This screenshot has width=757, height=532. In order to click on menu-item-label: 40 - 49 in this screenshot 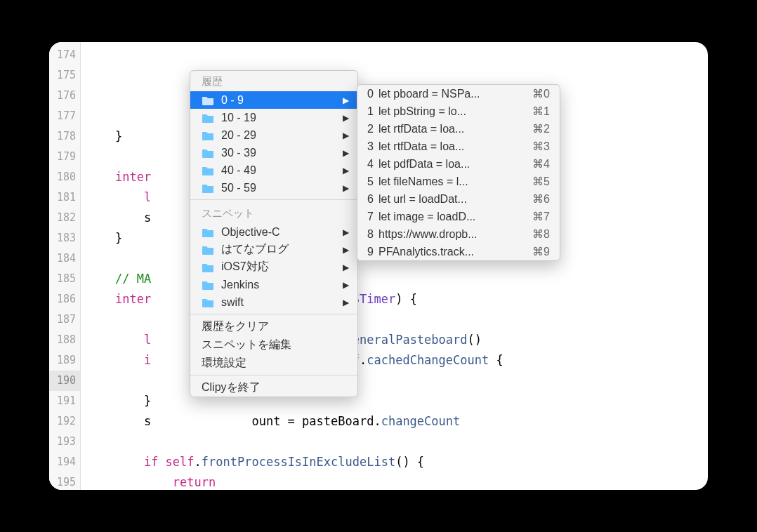, I will do `click(279, 171)`.